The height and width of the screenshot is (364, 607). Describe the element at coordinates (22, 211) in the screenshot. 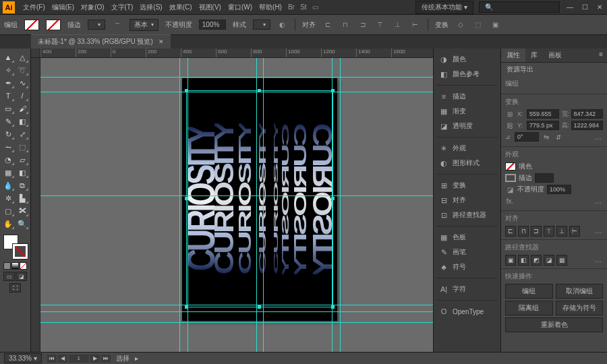

I see `slice-tool: ✀` at that location.